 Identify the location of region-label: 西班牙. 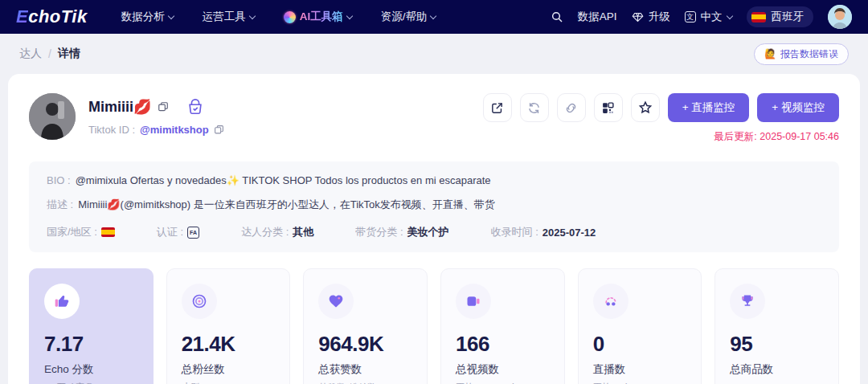
(788, 17).